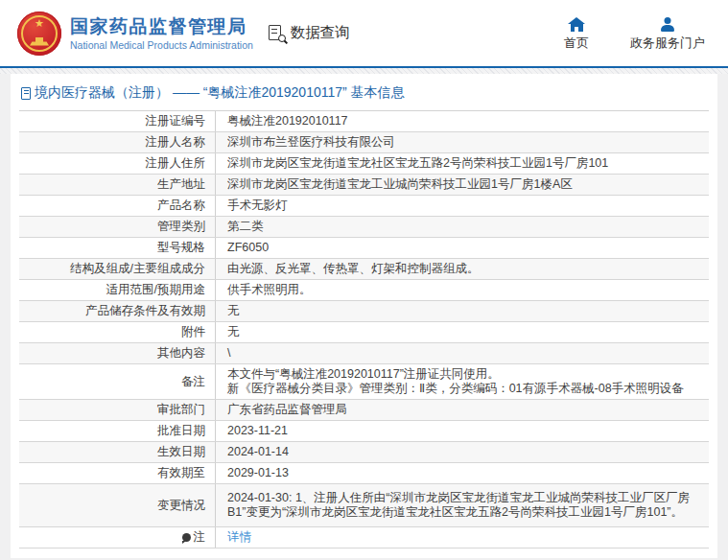 This screenshot has width=728, height=560. What do you see at coordinates (117, 184) in the screenshot?
I see `row-label: 生产地址` at bounding box center [117, 184].